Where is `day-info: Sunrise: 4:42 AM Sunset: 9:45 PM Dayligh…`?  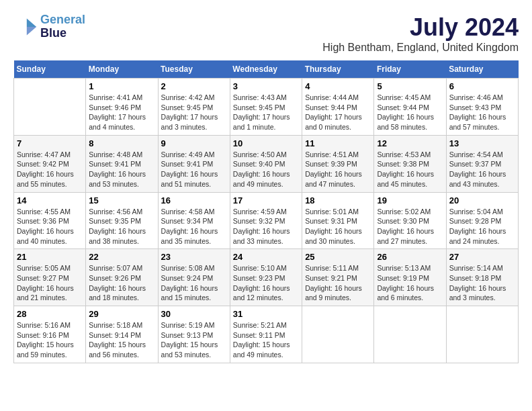
day-info: Sunrise: 4:42 AM Sunset: 9:45 PM Dayligh… is located at coordinates (194, 113).